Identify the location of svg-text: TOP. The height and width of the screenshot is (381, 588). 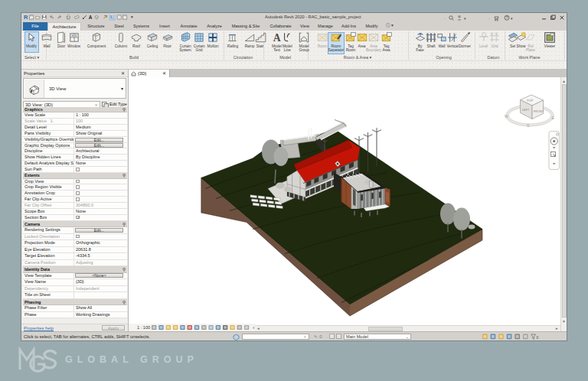
(530, 101).